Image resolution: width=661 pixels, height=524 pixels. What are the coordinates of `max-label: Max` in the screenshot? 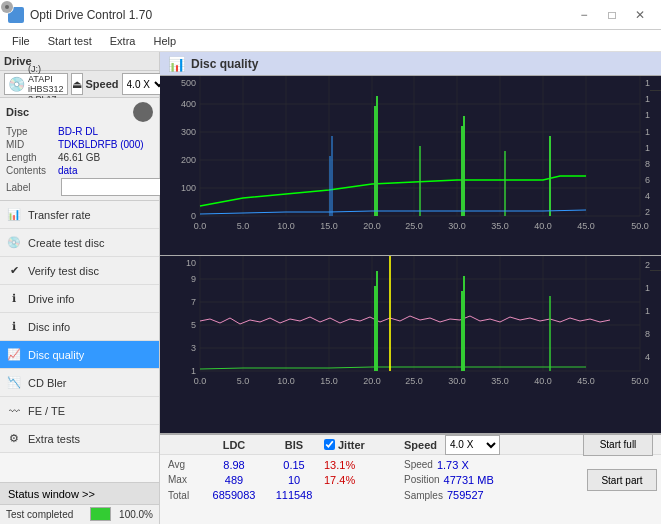 It's located at (186, 480).